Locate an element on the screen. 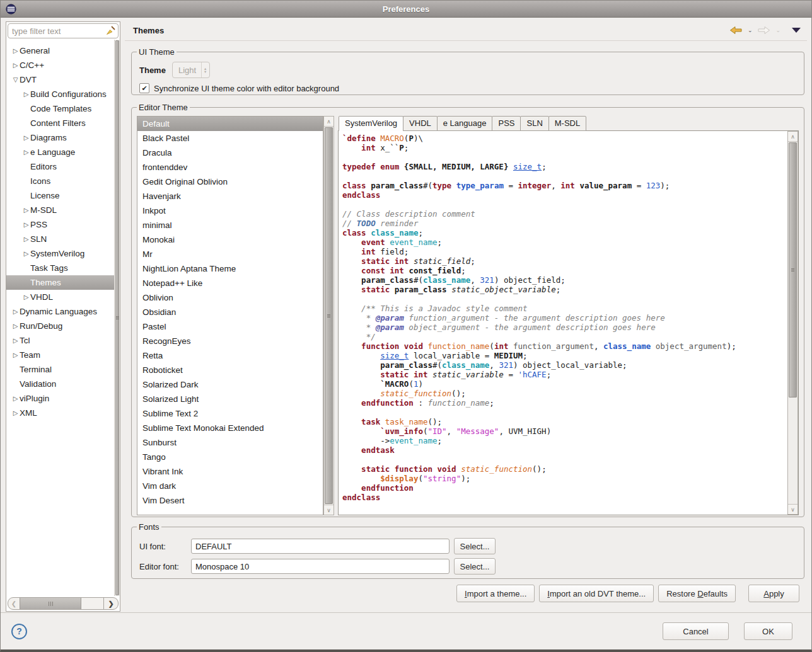 The image size is (812, 652). cancel-button: Cancel is located at coordinates (696, 631).